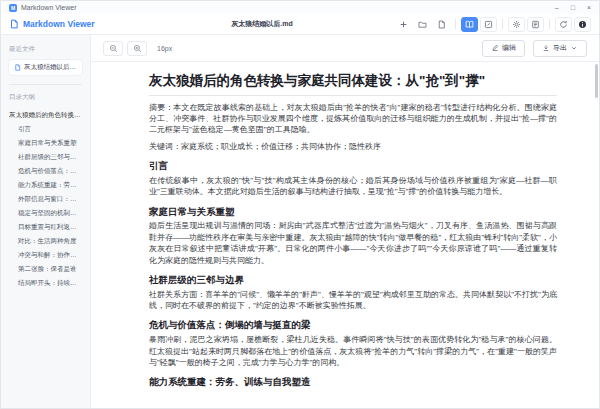  What do you see at coordinates (353, 280) in the screenshot?
I see `section-heading: 社群层级的三邻与边界` at bounding box center [353, 280].